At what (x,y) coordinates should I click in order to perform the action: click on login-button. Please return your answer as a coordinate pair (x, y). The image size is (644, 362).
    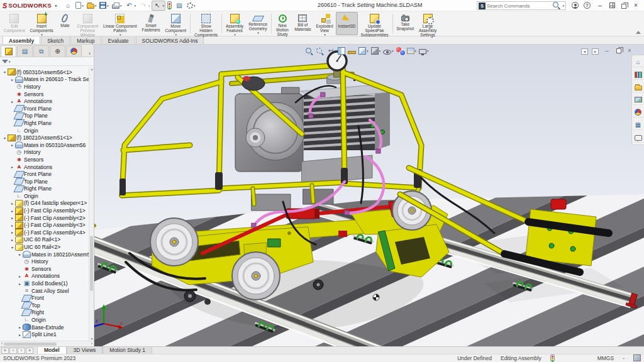
    Looking at the image, I should click on (575, 5).